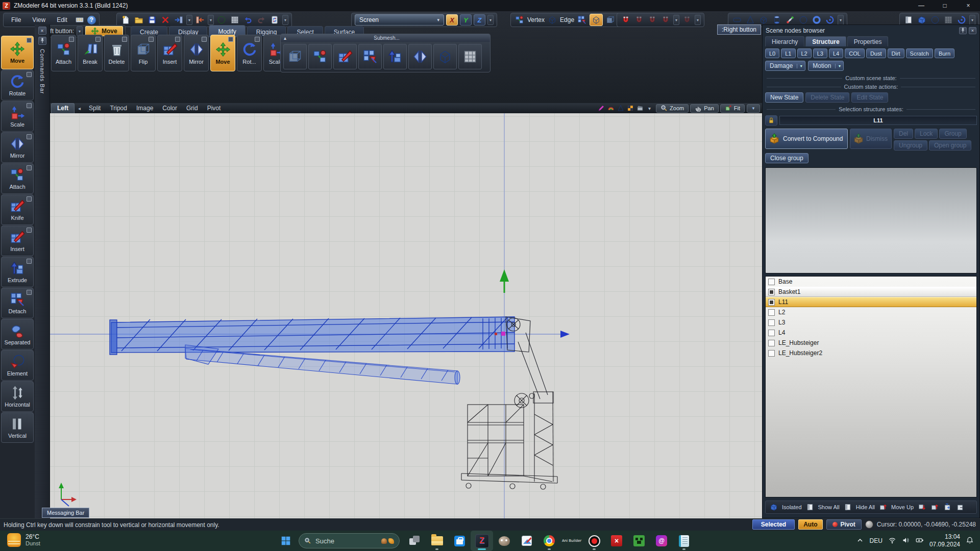 This screenshot has width=980, height=551. Describe the element at coordinates (17, 179) in the screenshot. I see `tool-attach-button: Attach` at that location.